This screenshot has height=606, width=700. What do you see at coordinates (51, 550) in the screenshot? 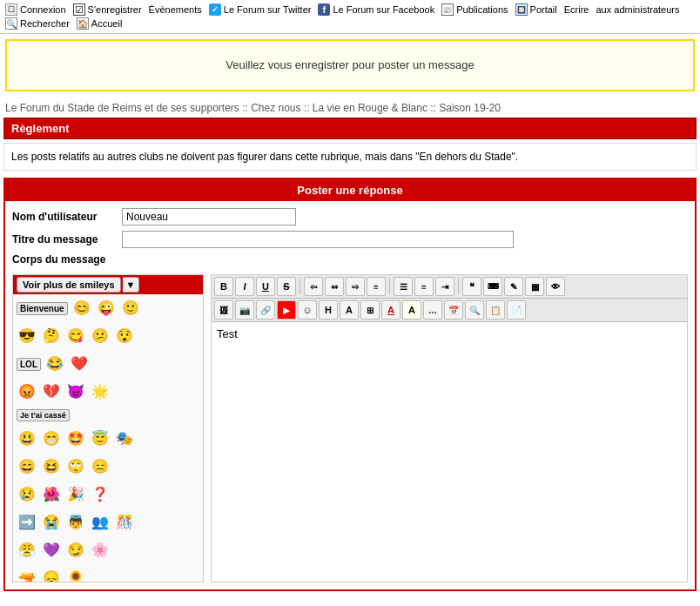
I see `smiley-emoji-34: 💜` at bounding box center [51, 550].